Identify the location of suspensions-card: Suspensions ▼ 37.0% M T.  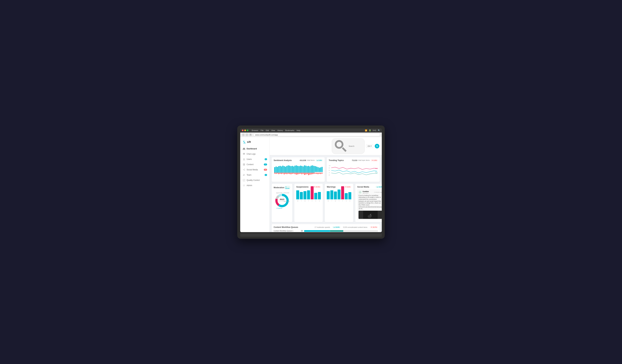
(309, 203).